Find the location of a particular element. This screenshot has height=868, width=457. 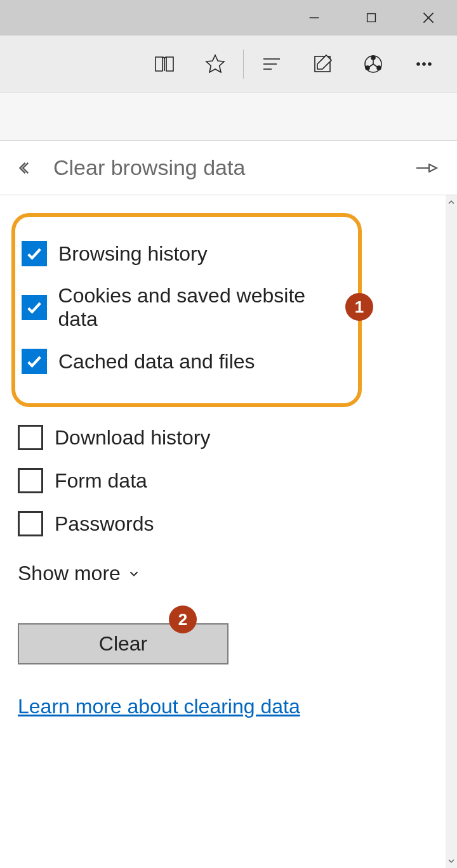

learn-more-label: Learn more about clearing data is located at coordinates (159, 706).